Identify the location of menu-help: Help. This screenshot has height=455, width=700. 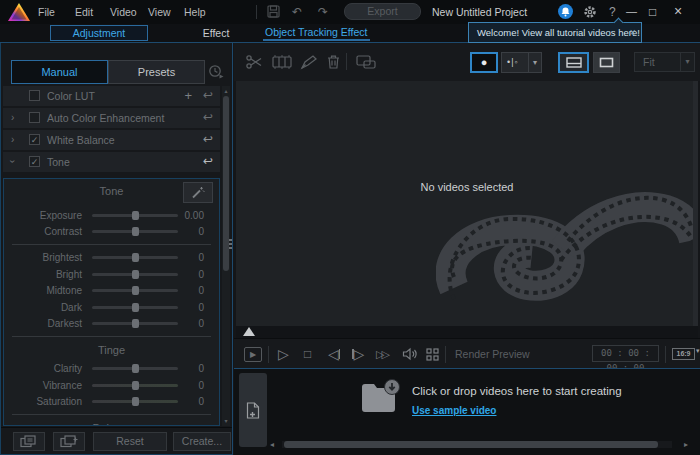
(195, 12).